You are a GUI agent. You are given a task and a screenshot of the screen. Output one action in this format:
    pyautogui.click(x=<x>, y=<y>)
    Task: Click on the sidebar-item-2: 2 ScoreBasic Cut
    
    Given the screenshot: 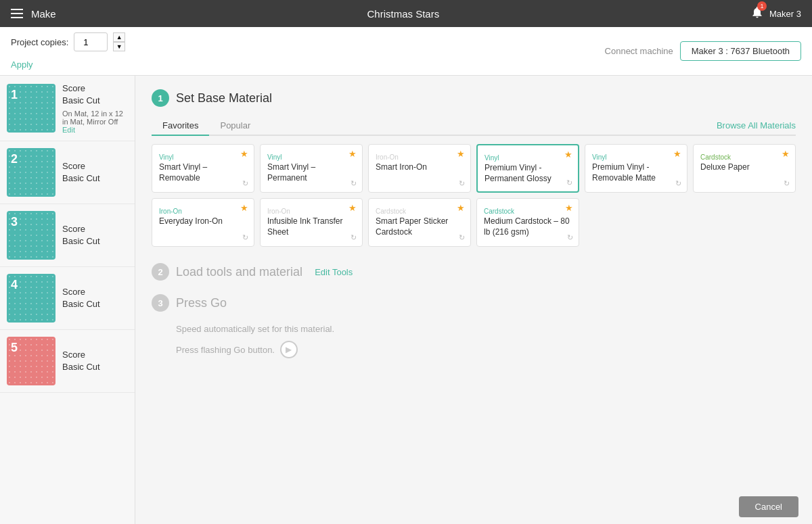 What is the action you would take?
    pyautogui.click(x=68, y=173)
    